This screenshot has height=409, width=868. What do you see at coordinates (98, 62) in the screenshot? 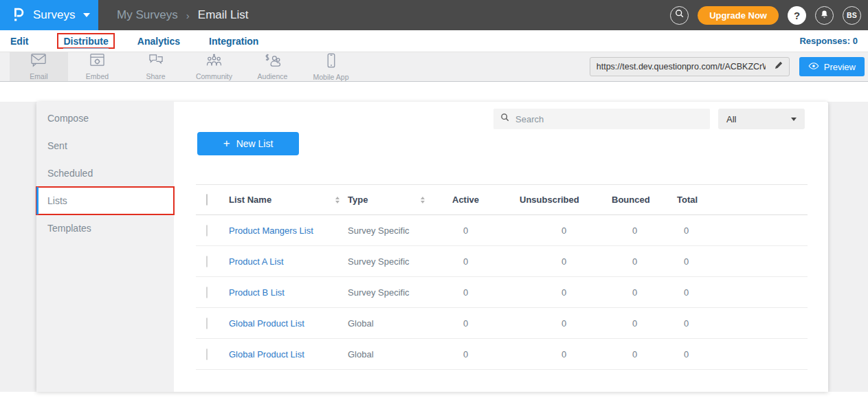
I see `embed-icon` at bounding box center [98, 62].